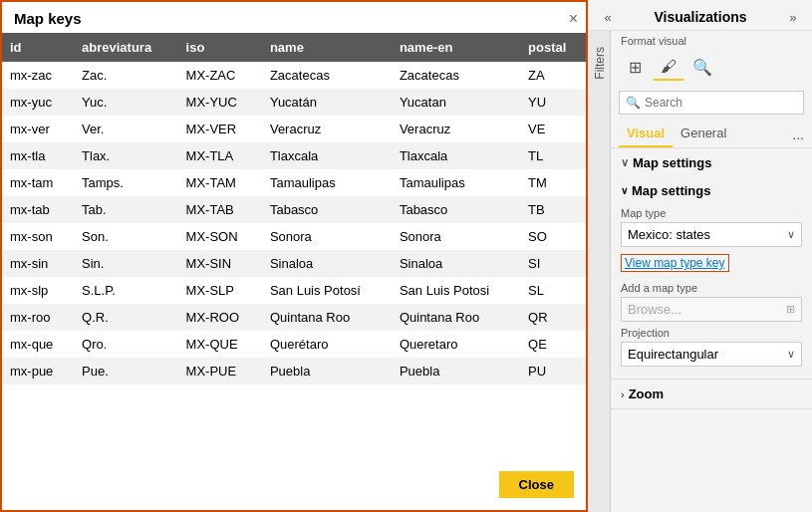 This screenshot has width=812, height=512. What do you see at coordinates (634, 103) in the screenshot?
I see `search-icon: 🔍` at bounding box center [634, 103].